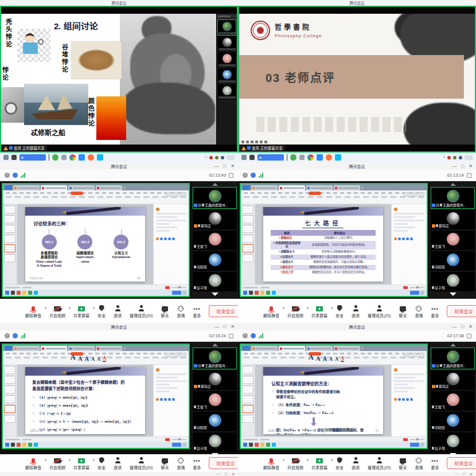  Describe the element at coordinates (225, 327) in the screenshot. I see `maximize-button: □` at that location.